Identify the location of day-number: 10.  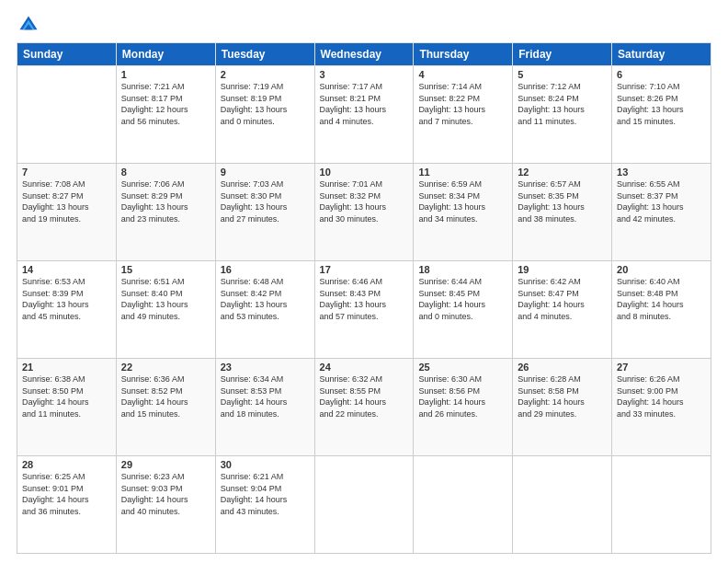
(364, 172).